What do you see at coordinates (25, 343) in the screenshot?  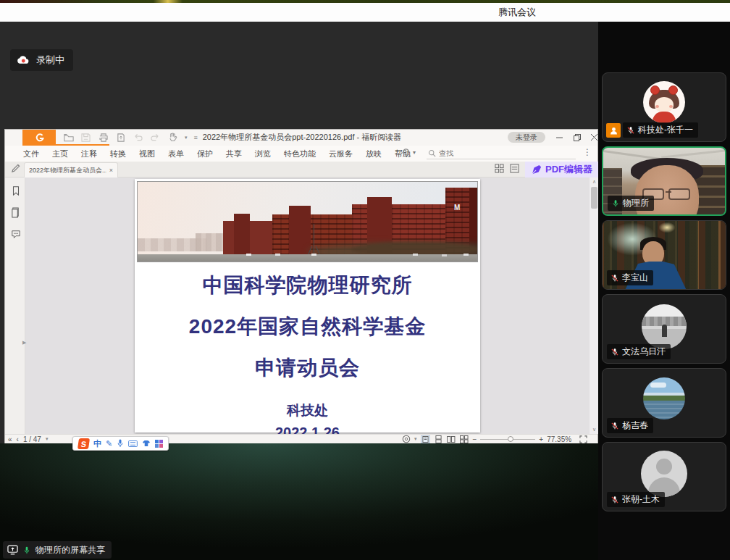 I see `panel-expand-arrow: ▶` at bounding box center [25, 343].